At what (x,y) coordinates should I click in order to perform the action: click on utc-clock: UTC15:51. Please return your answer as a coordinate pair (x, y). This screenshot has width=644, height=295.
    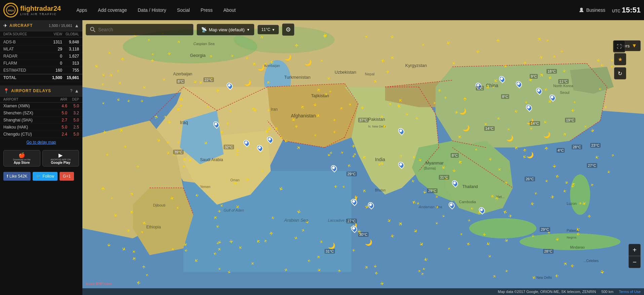
    Looking at the image, I should click on (626, 10).